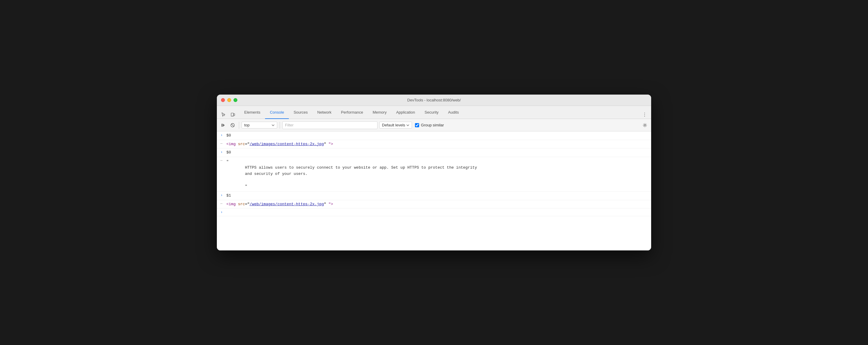 The width and height of the screenshot is (868, 345). What do you see at coordinates (223, 100) in the screenshot?
I see `close-button` at bounding box center [223, 100].